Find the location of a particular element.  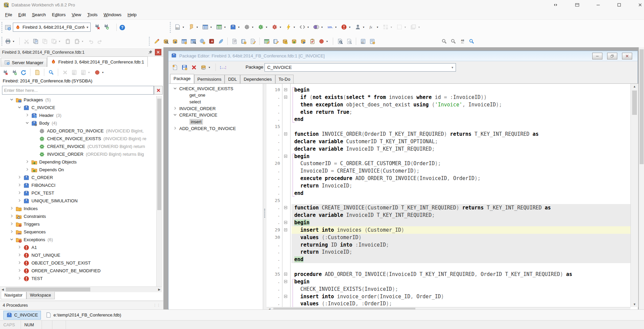

globe-db-icon is located at coordinates (202, 41).